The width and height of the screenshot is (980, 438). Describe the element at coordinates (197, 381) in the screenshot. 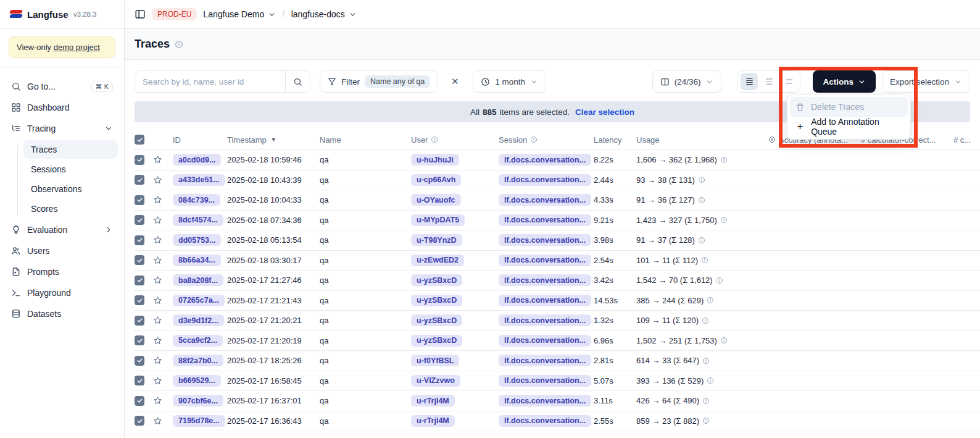

I see `trace-id-badge: b669529...` at that location.